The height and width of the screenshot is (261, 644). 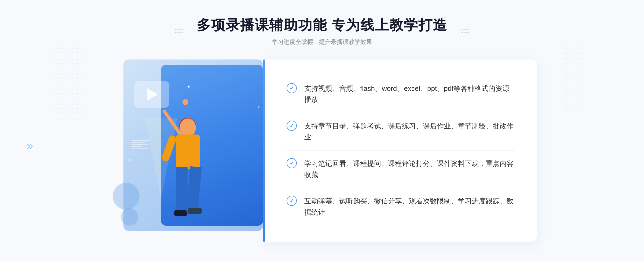 What do you see at coordinates (292, 201) in the screenshot?
I see `check-icon-4: ✓` at bounding box center [292, 201].